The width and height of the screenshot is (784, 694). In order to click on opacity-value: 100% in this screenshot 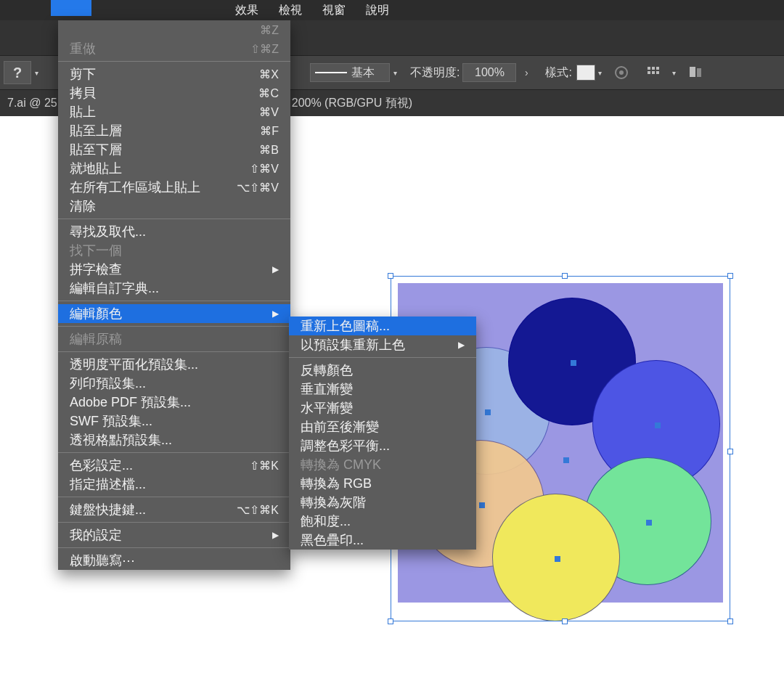, I will do `click(489, 73)`.